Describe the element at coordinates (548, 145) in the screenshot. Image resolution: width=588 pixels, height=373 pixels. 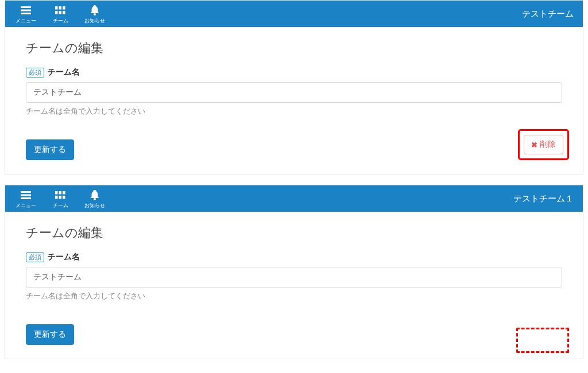
I see `delete-label: 削除` at that location.